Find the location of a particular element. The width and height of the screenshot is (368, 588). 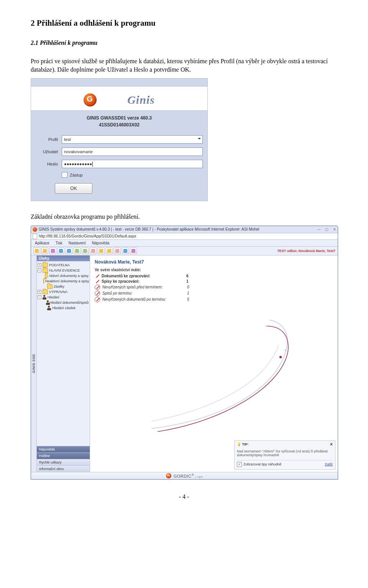

profil-select: test is located at coordinates (132, 139).